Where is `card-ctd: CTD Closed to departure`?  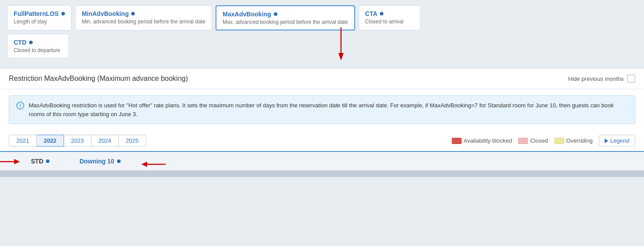 card-ctd: CTD Closed to departure is located at coordinates (38, 46).